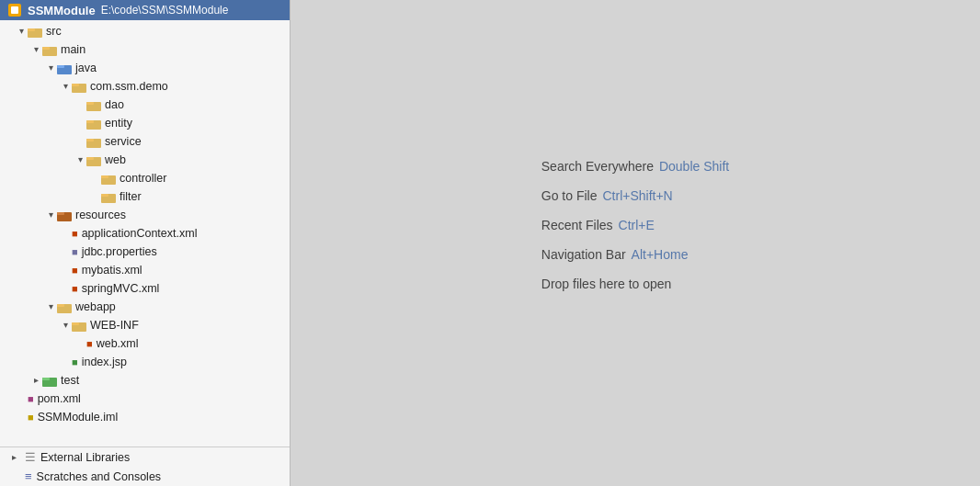  Describe the element at coordinates (636, 225) in the screenshot. I see `hint-shortcut-recent: Ctrl+E` at that location.